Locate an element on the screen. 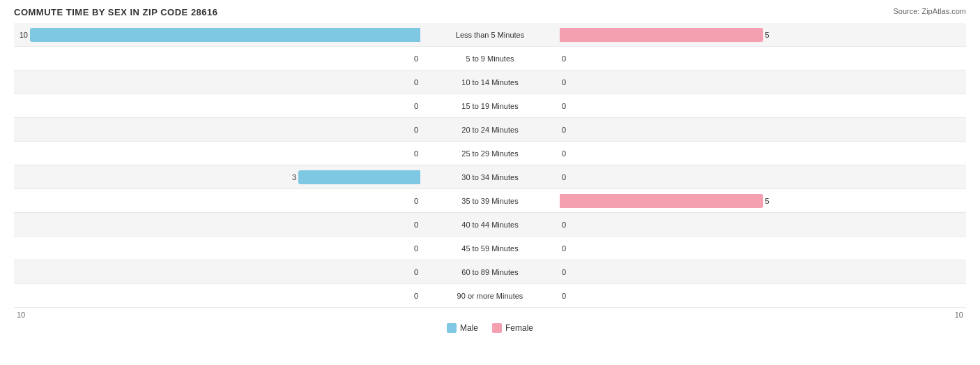 The image size is (980, 365). row-label: 15 to 19 Minutes is located at coordinates (490, 106).